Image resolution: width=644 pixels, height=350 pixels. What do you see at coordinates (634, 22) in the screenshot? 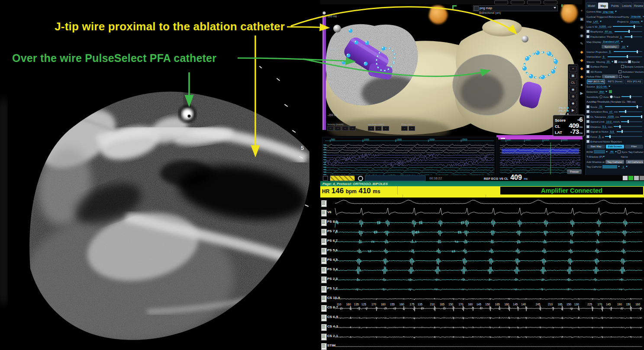
I see `dropdown-value: Closest` at bounding box center [634, 22].